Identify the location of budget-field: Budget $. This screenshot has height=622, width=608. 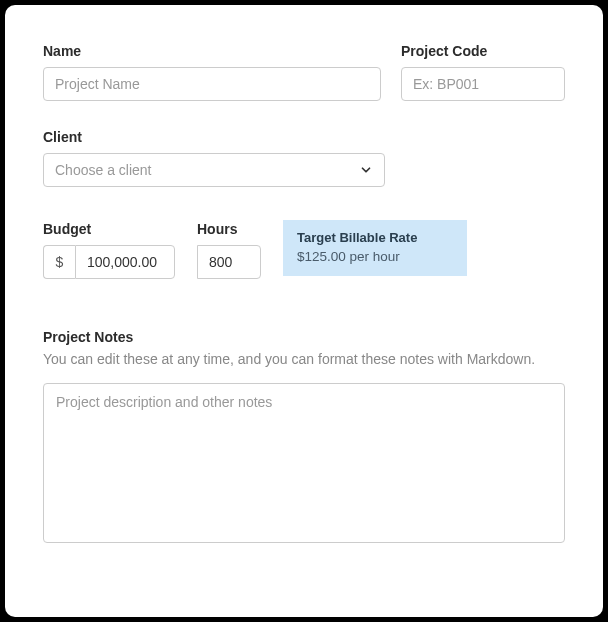
(109, 250).